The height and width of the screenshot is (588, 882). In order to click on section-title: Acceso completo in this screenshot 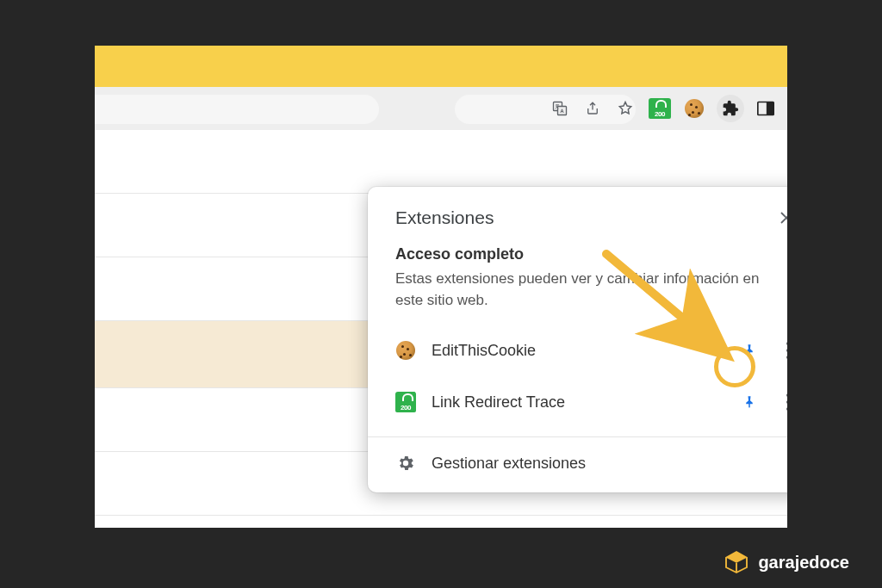, I will do `click(577, 257)`.